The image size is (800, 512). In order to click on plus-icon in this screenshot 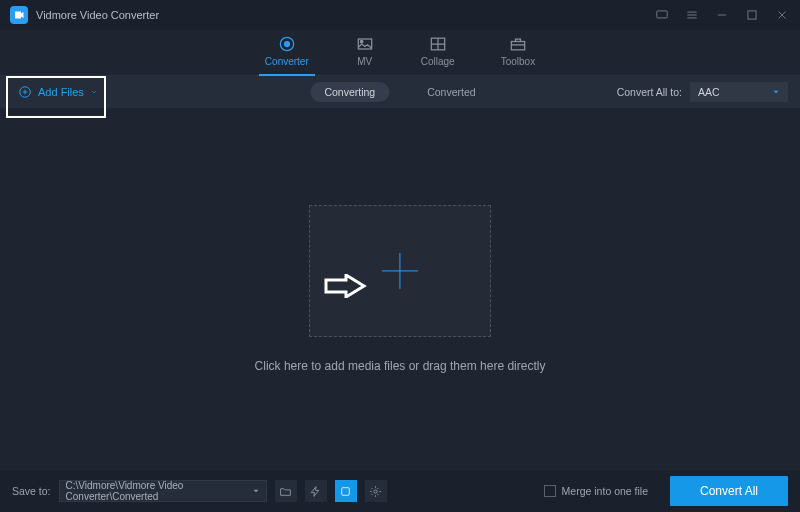, I will do `click(400, 271)`.